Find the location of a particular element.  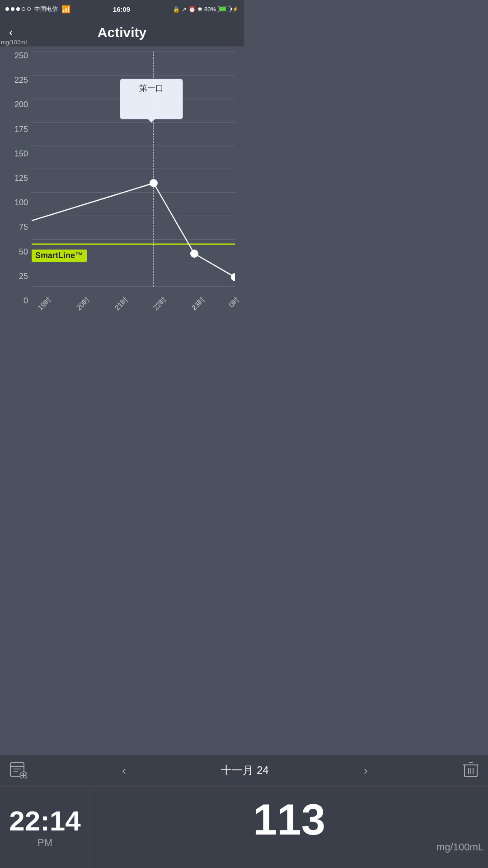

lock-icon: 🔒 is located at coordinates (176, 9).